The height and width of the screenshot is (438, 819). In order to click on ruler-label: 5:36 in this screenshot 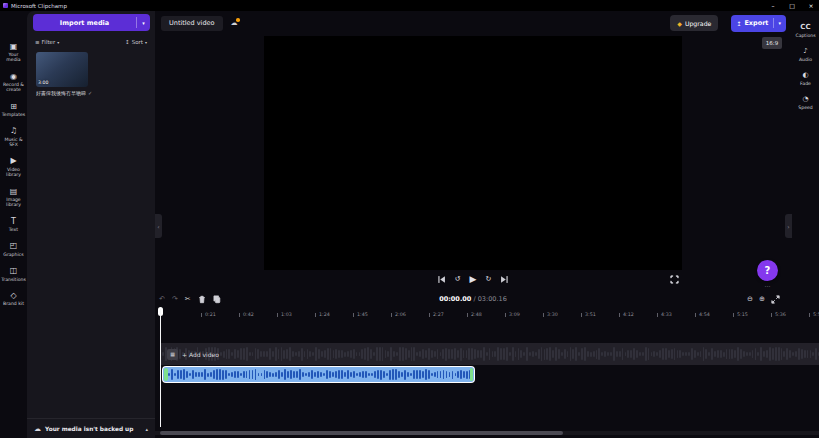, I will do `click(780, 314)`.